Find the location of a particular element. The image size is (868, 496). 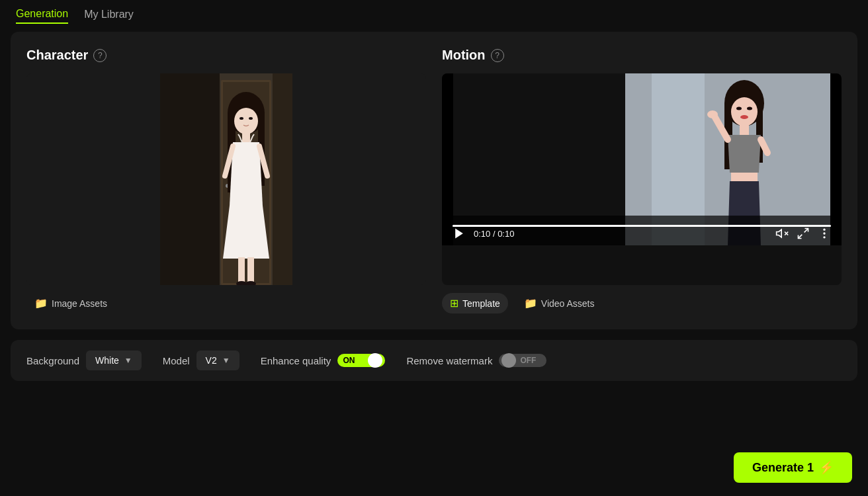

time-display: 0:10 / 0:10 is located at coordinates (494, 234).